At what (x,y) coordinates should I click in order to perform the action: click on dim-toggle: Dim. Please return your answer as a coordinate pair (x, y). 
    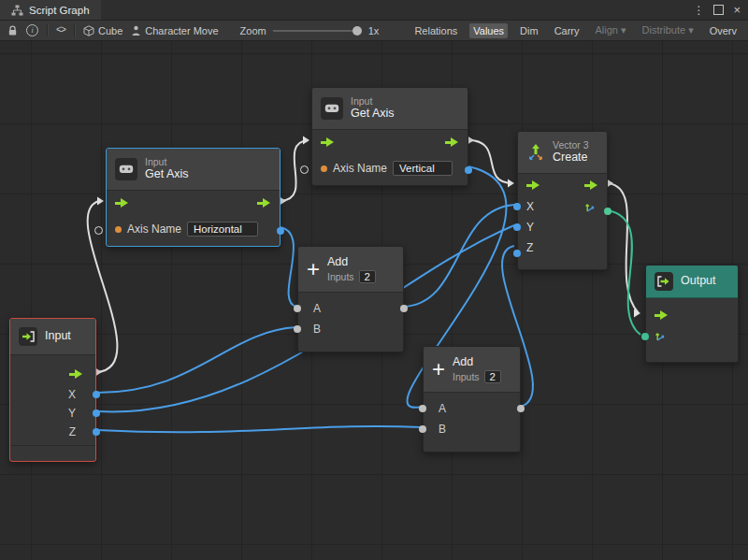
    Looking at the image, I should click on (529, 31).